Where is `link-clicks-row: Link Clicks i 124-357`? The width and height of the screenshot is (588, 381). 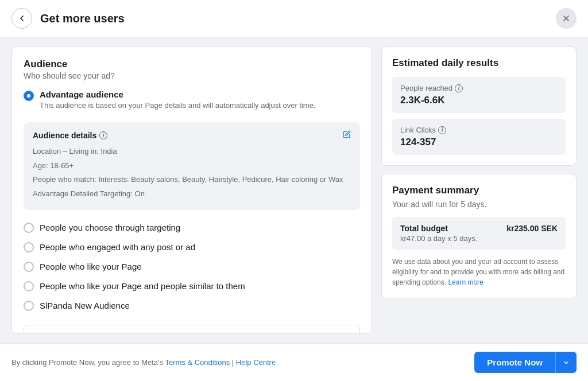 link-clicks-row: Link Clicks i 124-357 is located at coordinates (479, 137).